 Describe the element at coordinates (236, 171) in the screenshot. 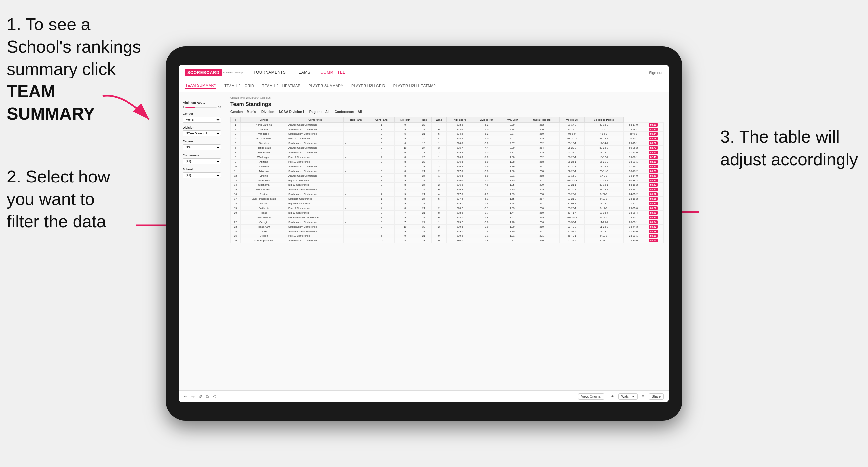

I see `table-cell: 11` at that location.